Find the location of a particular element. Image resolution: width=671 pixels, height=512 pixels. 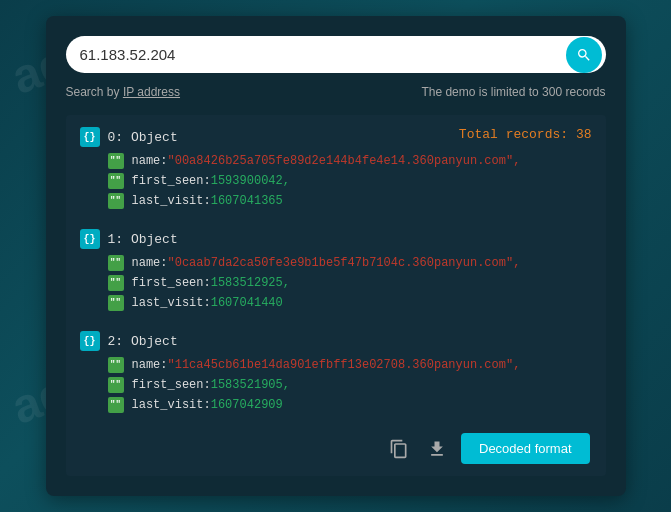

copy-icon is located at coordinates (399, 449).